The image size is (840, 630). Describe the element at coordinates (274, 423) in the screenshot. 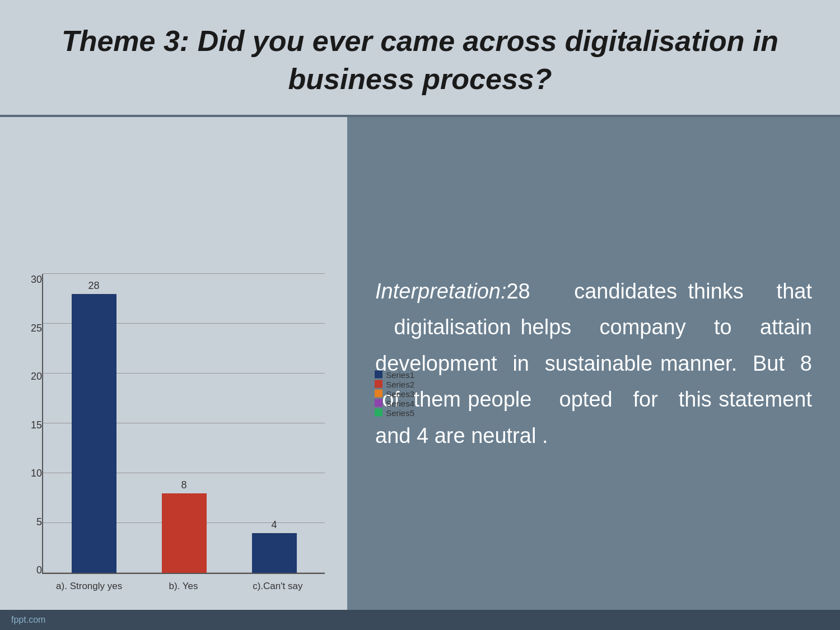

I see `bar-group-3: 4` at that location.